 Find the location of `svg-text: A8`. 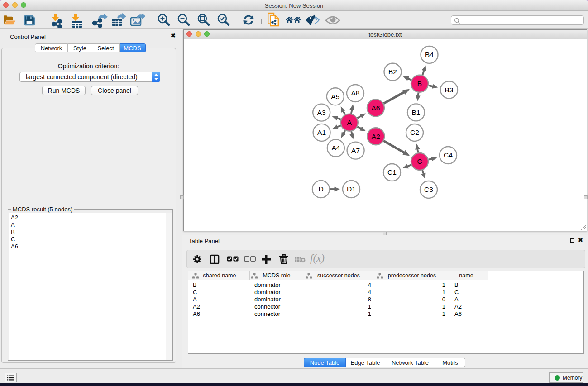

svg-text: A8 is located at coordinates (356, 93).